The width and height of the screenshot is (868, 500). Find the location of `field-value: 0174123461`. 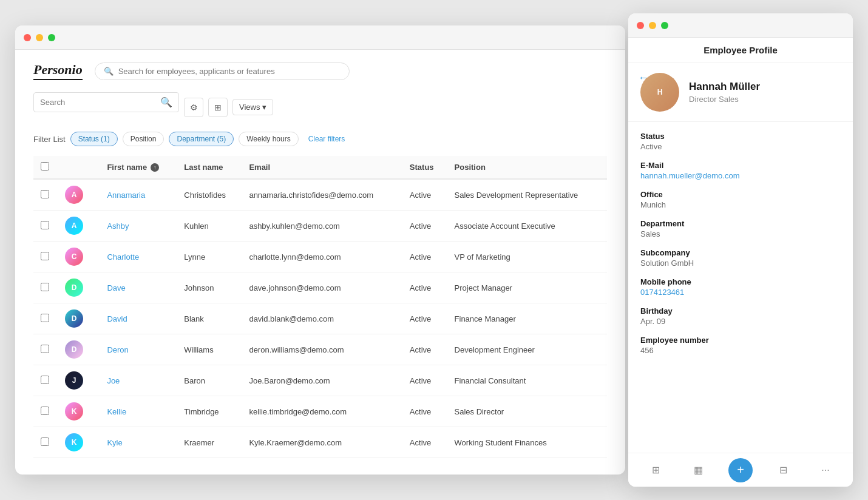

field-value: 0174123461 is located at coordinates (741, 292).